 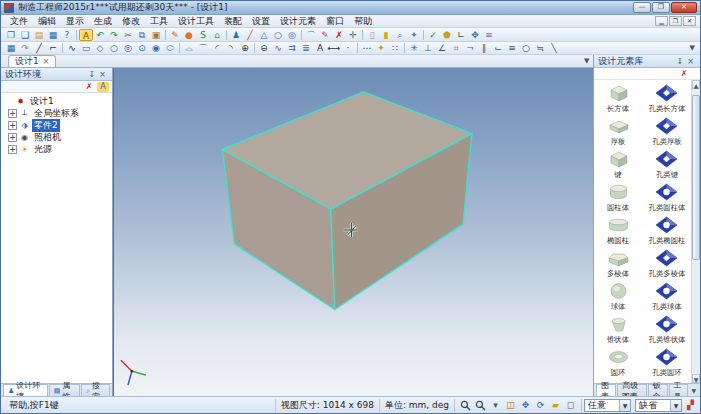 I want to click on rotate-view-icon: ⟳, so click(x=540, y=405).